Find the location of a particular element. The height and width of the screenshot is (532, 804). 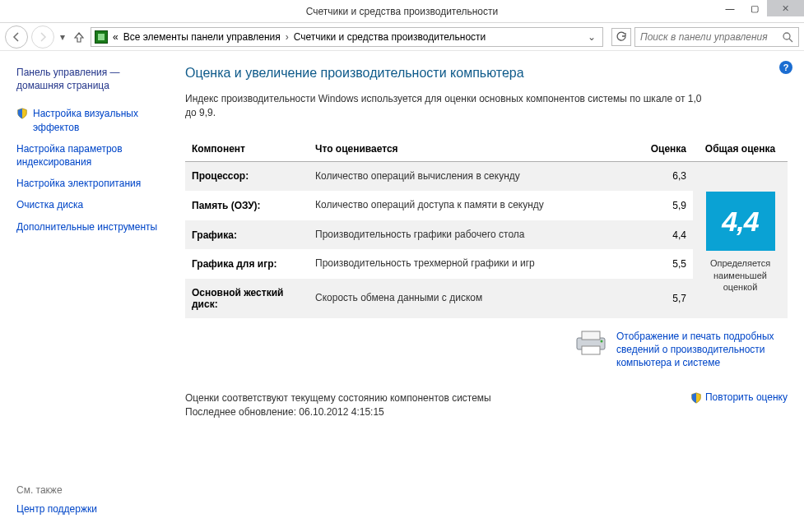

footer-line-1: Оценки соответствуют текущему состоянию … is located at coordinates (338, 398).